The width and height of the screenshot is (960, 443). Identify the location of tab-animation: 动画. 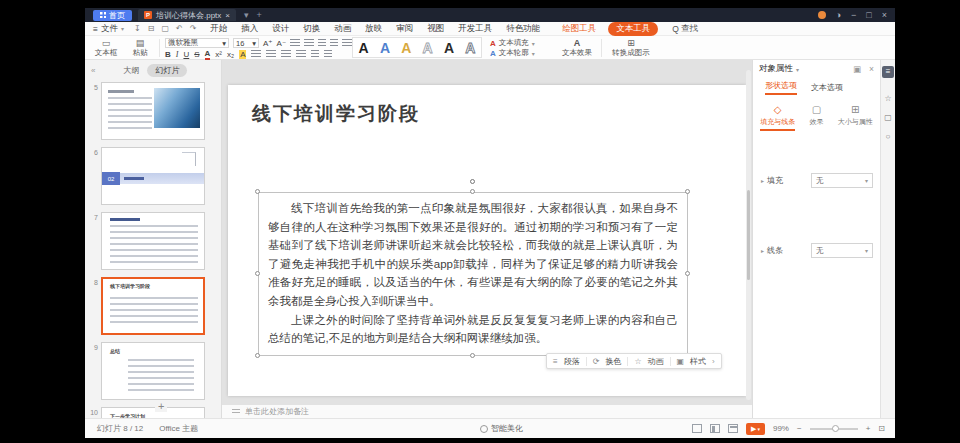
(342, 29).